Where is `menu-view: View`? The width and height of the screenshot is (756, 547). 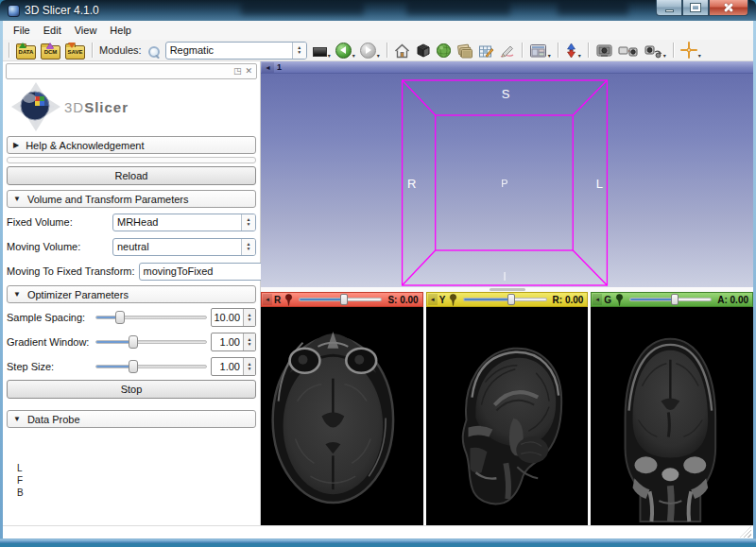
menu-view: View is located at coordinates (86, 30).